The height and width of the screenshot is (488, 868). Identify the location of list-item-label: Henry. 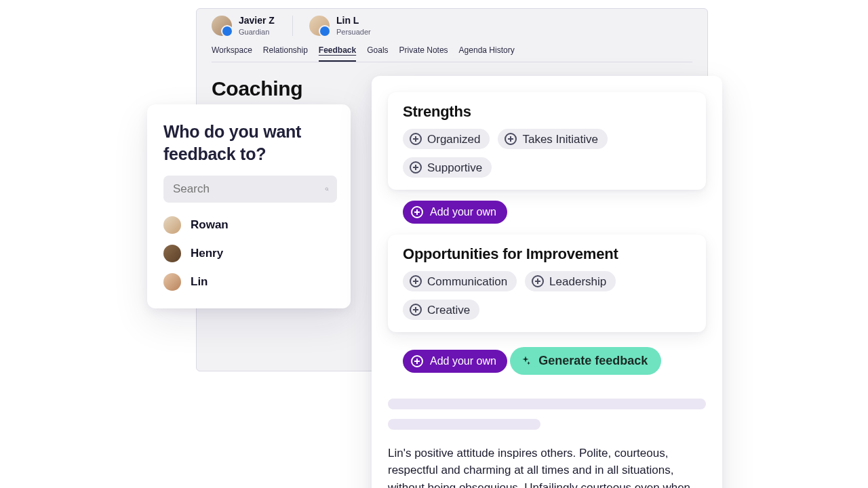
(207, 253).